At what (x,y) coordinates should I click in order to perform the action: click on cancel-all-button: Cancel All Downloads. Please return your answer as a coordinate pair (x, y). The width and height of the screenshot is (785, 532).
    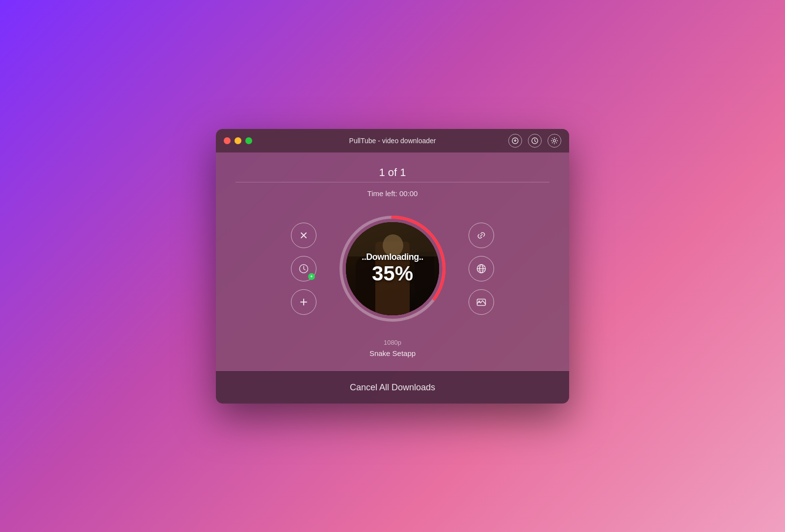
    Looking at the image, I should click on (392, 387).